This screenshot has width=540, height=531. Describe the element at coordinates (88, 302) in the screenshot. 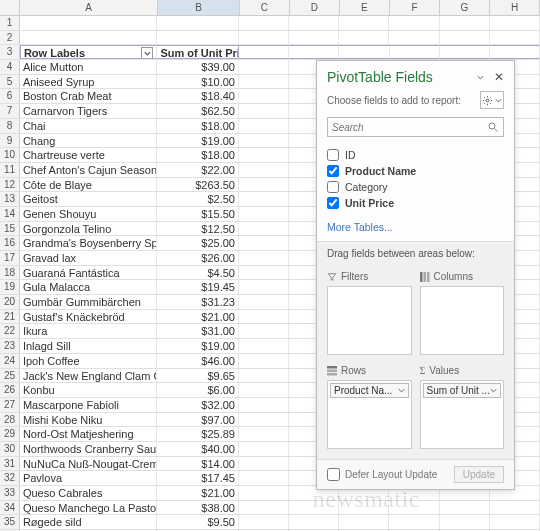

I see `cell-product-name: Gumbär Gummibärchen` at that location.